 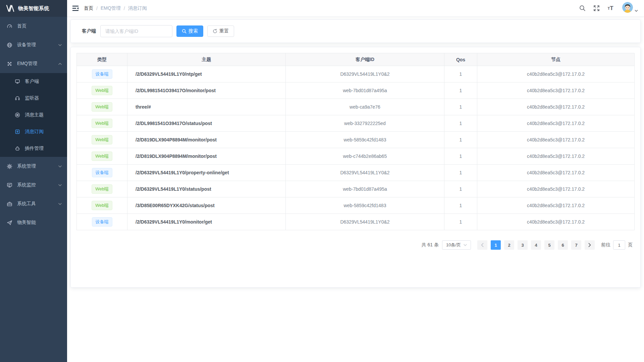 What do you see at coordinates (34, 185) in the screenshot?
I see `sidebar-item-system-monitor: 系统监控` at bounding box center [34, 185].